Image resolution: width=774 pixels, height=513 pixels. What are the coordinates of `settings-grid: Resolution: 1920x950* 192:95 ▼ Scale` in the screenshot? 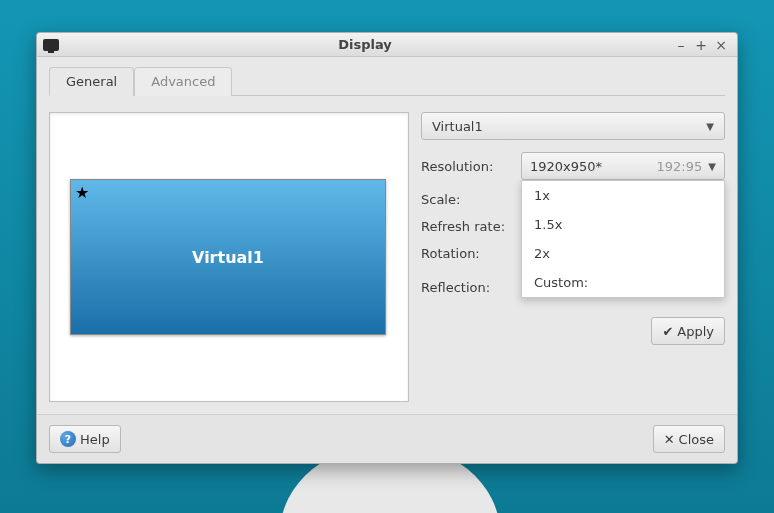 It's located at (573, 226).